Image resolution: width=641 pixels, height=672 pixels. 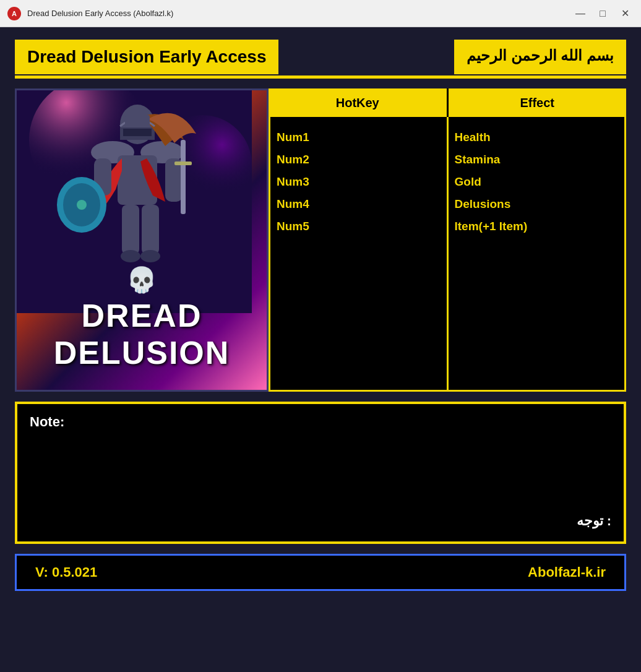 I want to click on app-title: Dread Delusion Early Access, so click(x=147, y=57).